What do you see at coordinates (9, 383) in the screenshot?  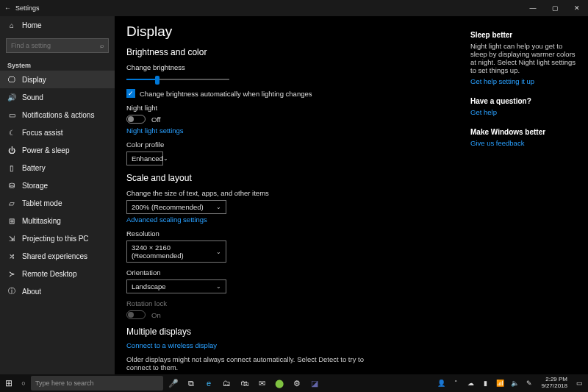 I see `start-button: ⊞` at bounding box center [9, 383].